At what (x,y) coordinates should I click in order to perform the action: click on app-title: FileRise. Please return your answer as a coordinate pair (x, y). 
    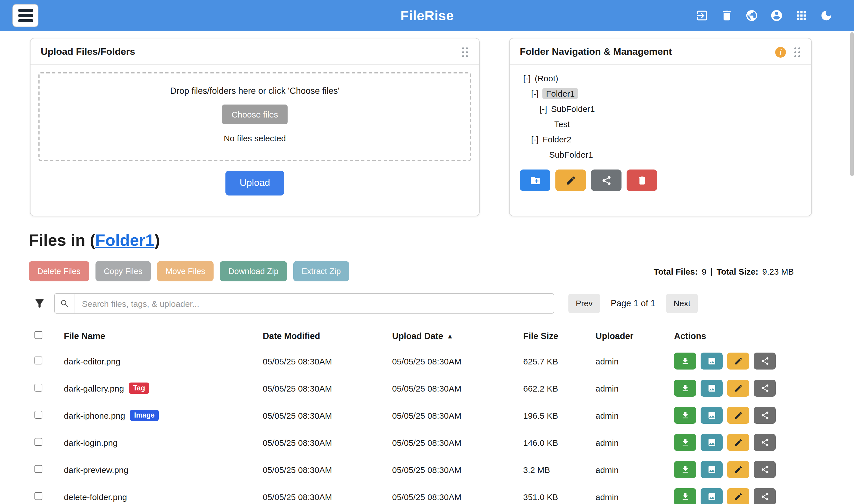
    Looking at the image, I should click on (427, 16).